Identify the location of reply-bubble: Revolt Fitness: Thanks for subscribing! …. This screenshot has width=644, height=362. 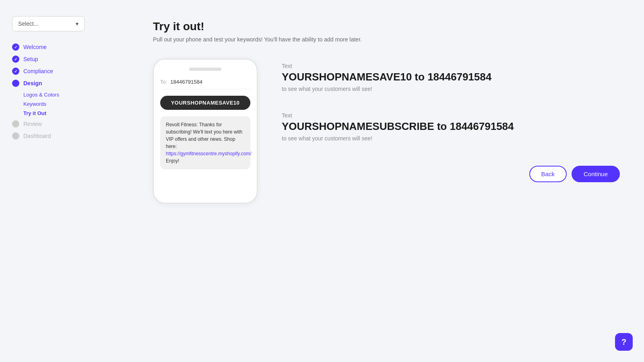
(205, 143).